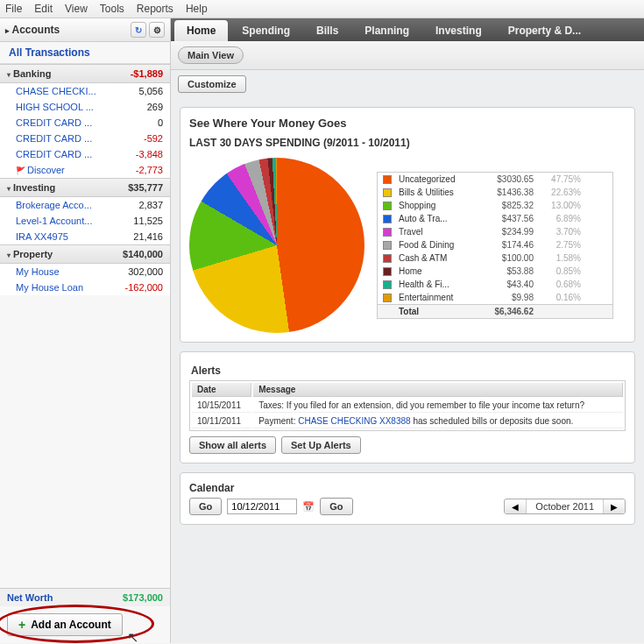 Image resolution: width=644 pixels, height=644 pixels. What do you see at coordinates (85, 53) in the screenshot?
I see `all-transactions-link: All Transactions` at bounding box center [85, 53].